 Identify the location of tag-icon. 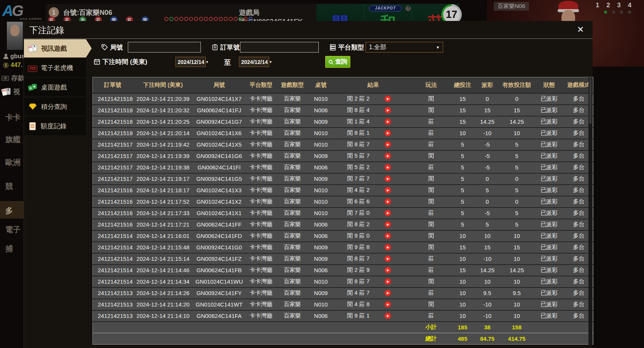
(105, 47).